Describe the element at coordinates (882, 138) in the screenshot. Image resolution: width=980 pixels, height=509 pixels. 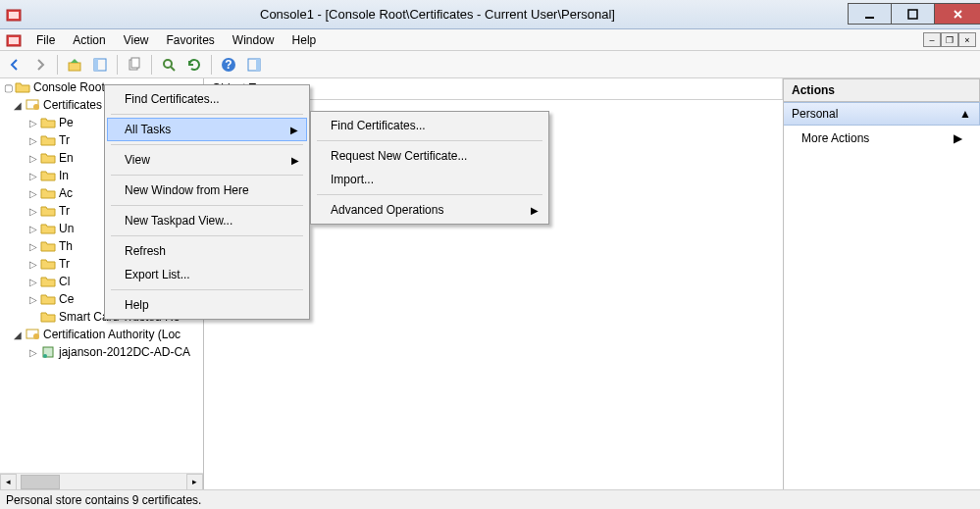
I see `more-actions: More Actions ▶` at that location.